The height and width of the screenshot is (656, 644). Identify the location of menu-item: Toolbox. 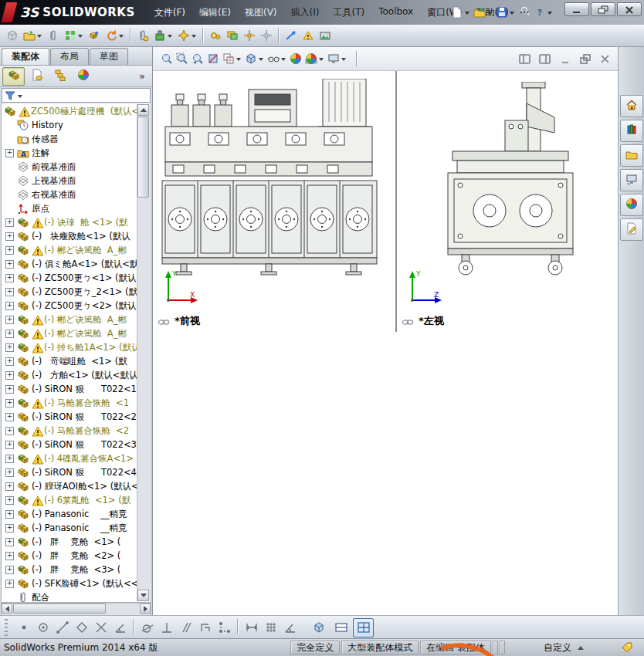
(395, 12).